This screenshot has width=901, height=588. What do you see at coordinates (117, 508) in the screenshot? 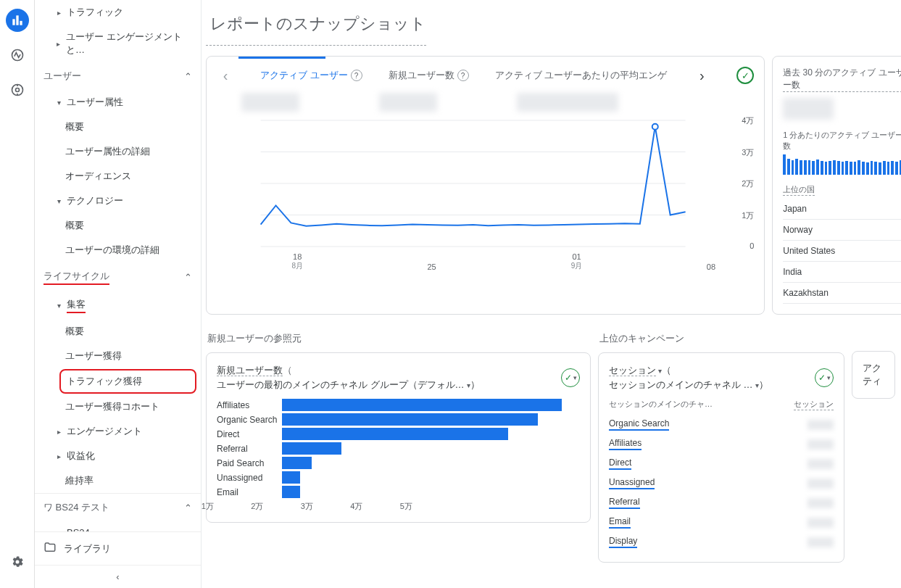
I see `sidebar-section-workspace: ワ BS24 テスト⌃` at bounding box center [117, 508].